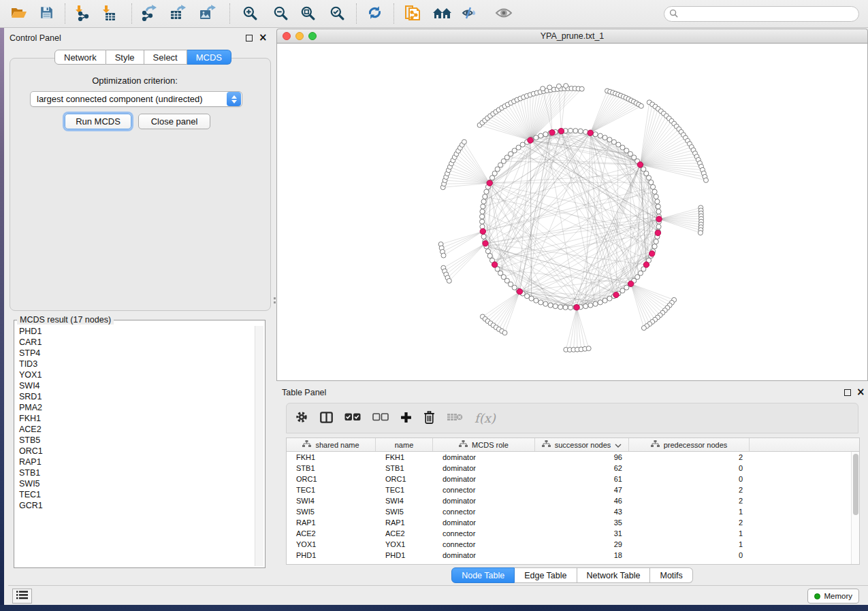 This screenshot has width=868, height=611. I want to click on tab-motifs: Motifs, so click(671, 576).